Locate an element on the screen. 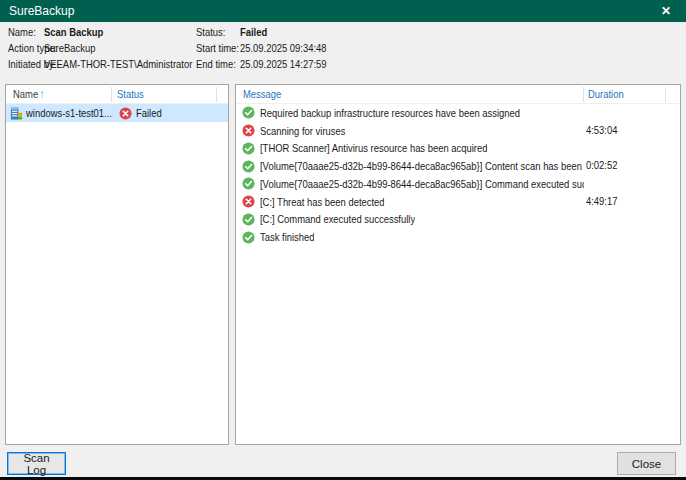 The width and height of the screenshot is (686, 480). close-button: Close is located at coordinates (646, 464).